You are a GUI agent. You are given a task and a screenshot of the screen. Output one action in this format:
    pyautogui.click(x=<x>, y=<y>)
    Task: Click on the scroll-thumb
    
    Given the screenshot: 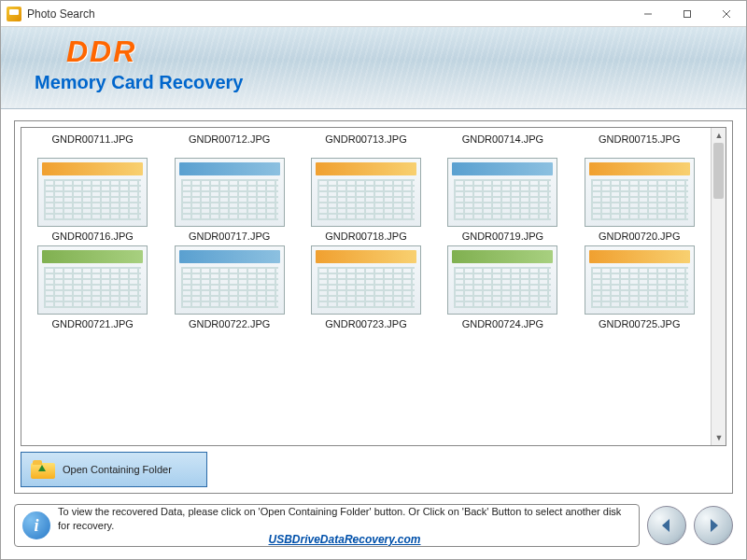 What is the action you would take?
    pyautogui.click(x=719, y=171)
    